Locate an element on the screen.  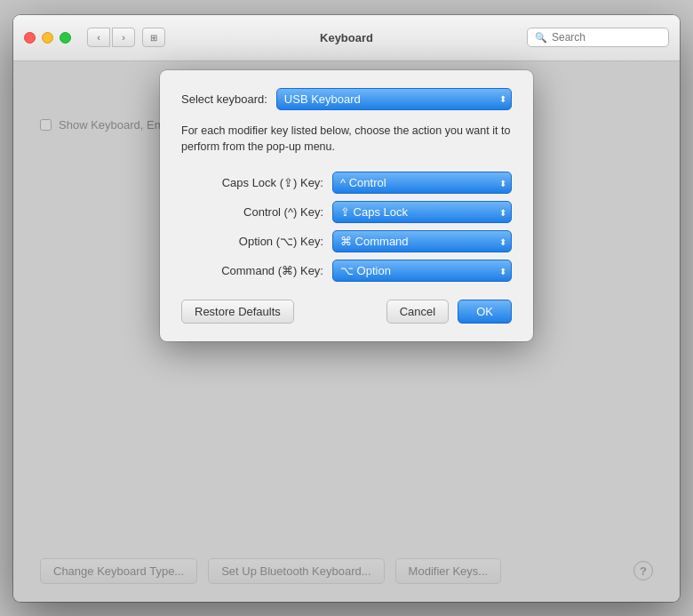
select-keyboard-row: Select keyboard: USB Keyboard ⬍ is located at coordinates (346, 100).